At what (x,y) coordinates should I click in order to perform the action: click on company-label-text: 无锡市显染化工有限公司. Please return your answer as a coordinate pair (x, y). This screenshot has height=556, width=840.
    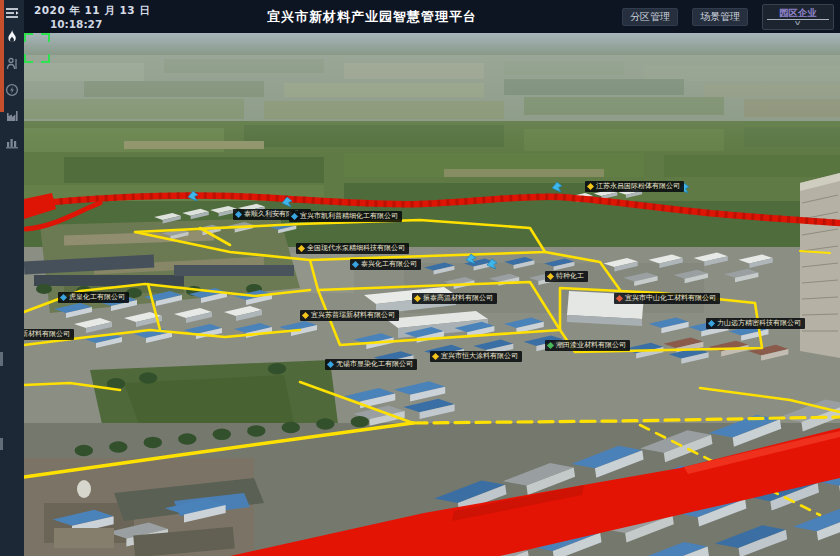
    Looking at the image, I should click on (374, 364).